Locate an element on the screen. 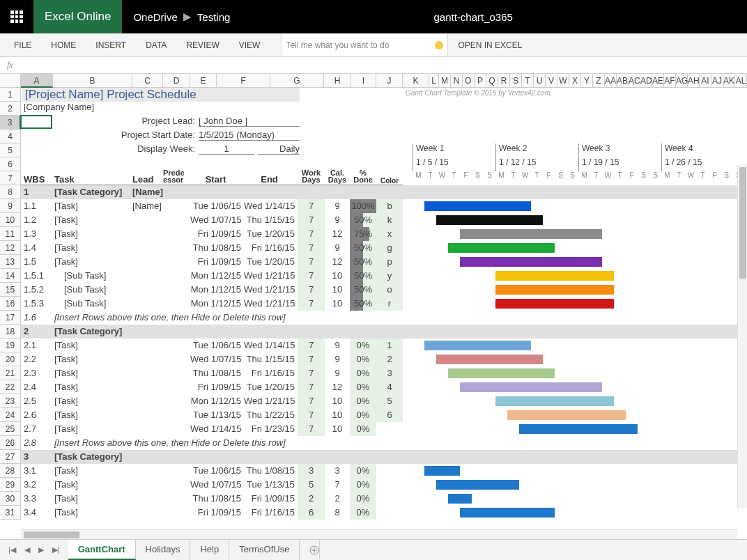 The height and width of the screenshot is (560, 747). row-26: 26 is located at coordinates (10, 443).